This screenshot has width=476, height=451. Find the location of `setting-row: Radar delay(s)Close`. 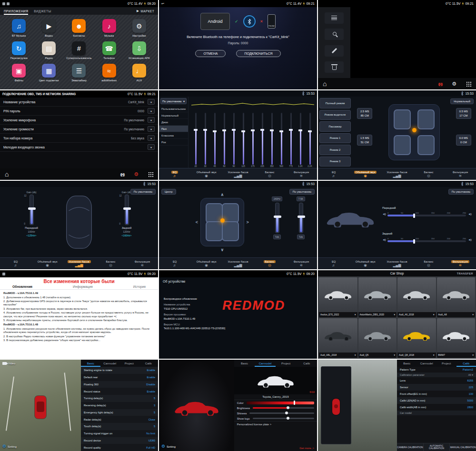

setting-row: Radar delay(s)Close is located at coordinates (119, 420).